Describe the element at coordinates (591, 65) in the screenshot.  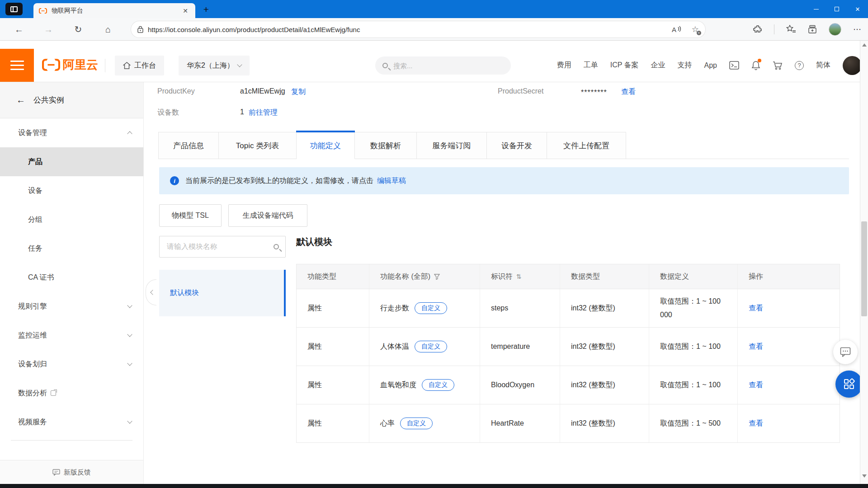
I see `nav-tickets: 工单` at that location.